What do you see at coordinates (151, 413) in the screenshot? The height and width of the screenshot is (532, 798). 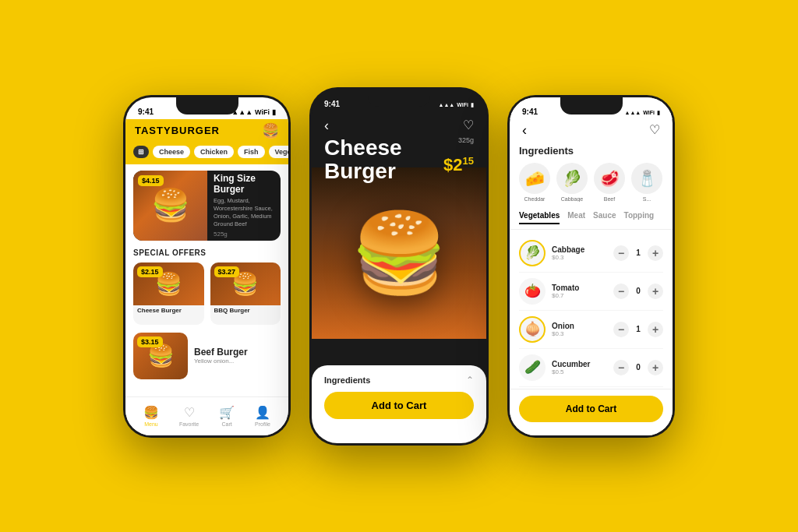 I see `menu-nav-icon: 🍔` at bounding box center [151, 413].